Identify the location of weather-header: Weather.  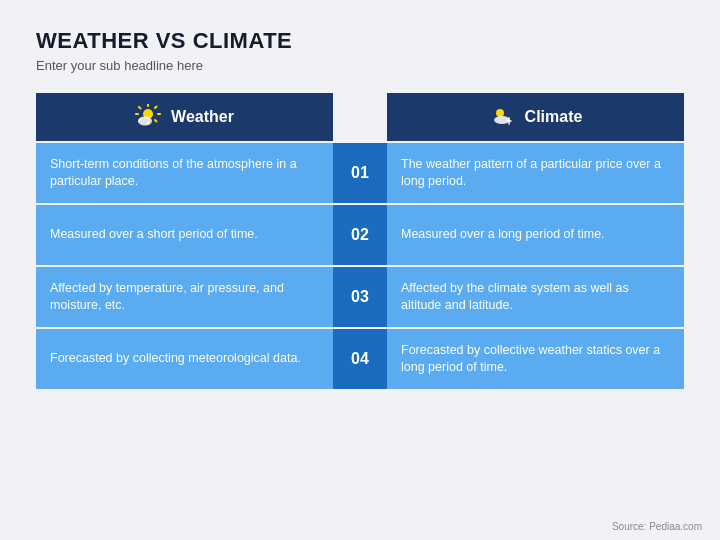
(184, 117).